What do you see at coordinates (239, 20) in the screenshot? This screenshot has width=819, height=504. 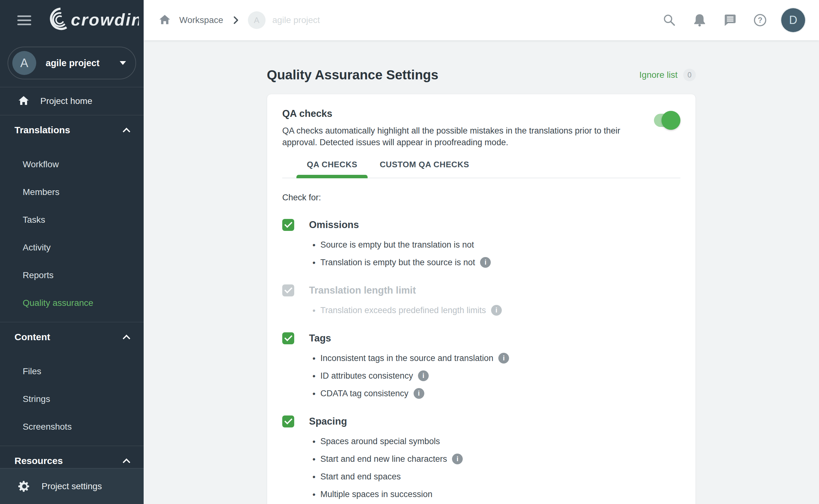 I see `breadcrumb: Workspace A agile project` at bounding box center [239, 20].